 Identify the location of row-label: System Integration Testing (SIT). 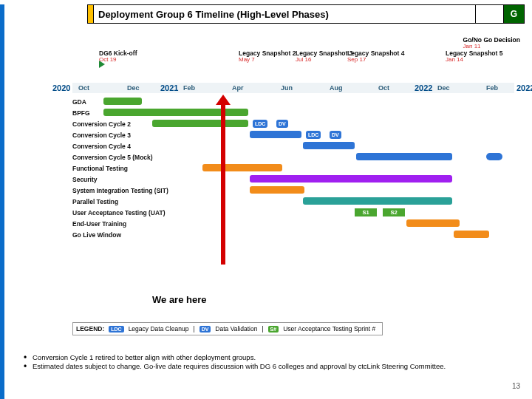
(124, 191).